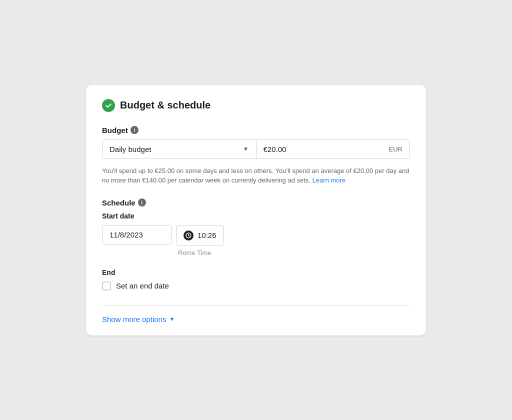 This screenshot has height=420, width=512. What do you see at coordinates (246, 149) in the screenshot?
I see `dropdown-arrow-icon: ▼` at bounding box center [246, 149].